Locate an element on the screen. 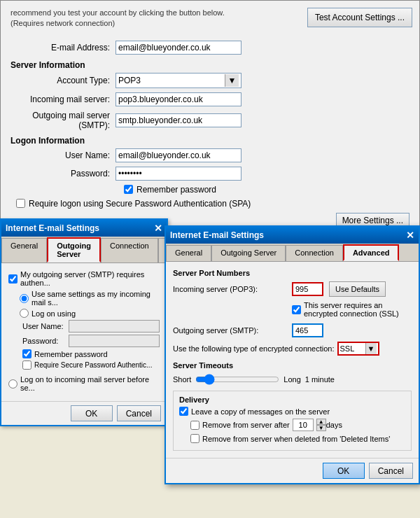 This screenshot has height=518, width=420. incoming-port-input is located at coordinates (308, 289).